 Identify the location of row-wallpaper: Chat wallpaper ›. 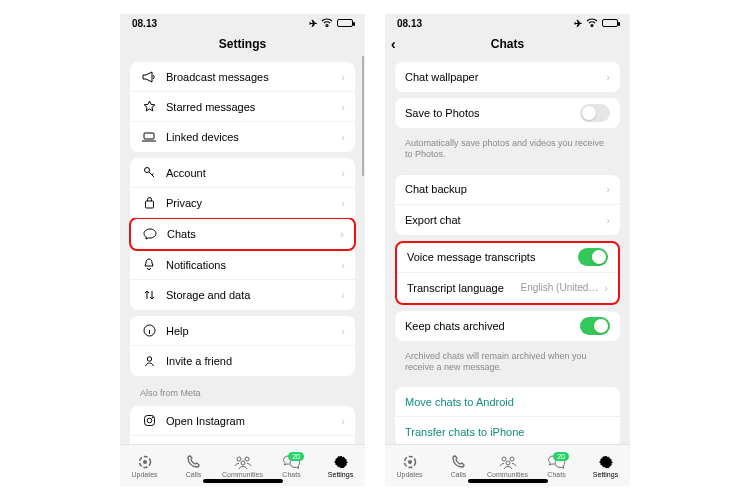
(508, 77).